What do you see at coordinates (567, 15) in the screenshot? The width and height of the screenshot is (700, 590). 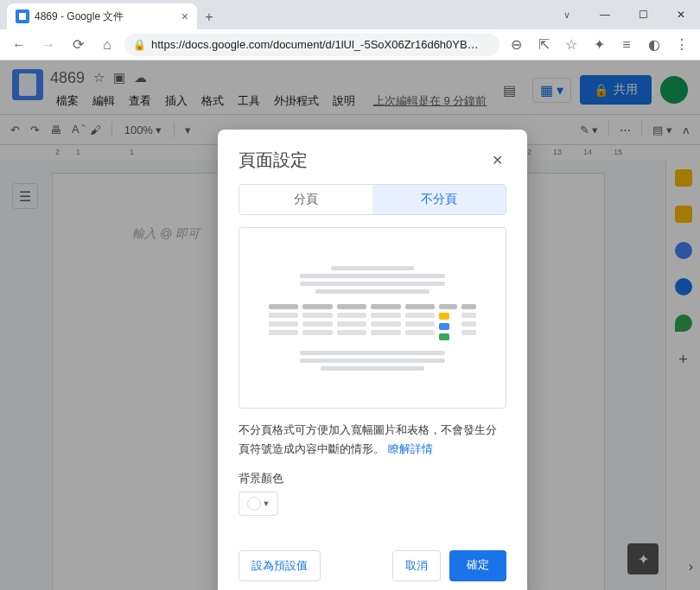 I see `tabs-dropdown-icon: ∨` at bounding box center [567, 15].